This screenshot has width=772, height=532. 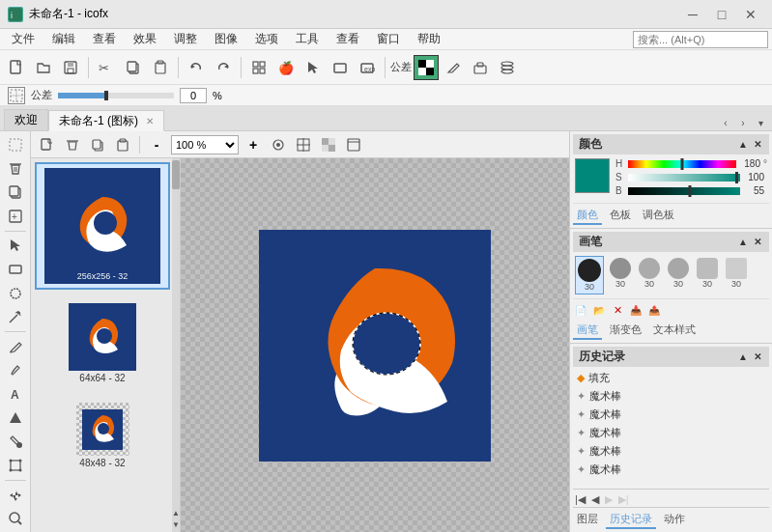 I want to click on icon-thumb-256: 256x256 - 32, so click(x=102, y=226).